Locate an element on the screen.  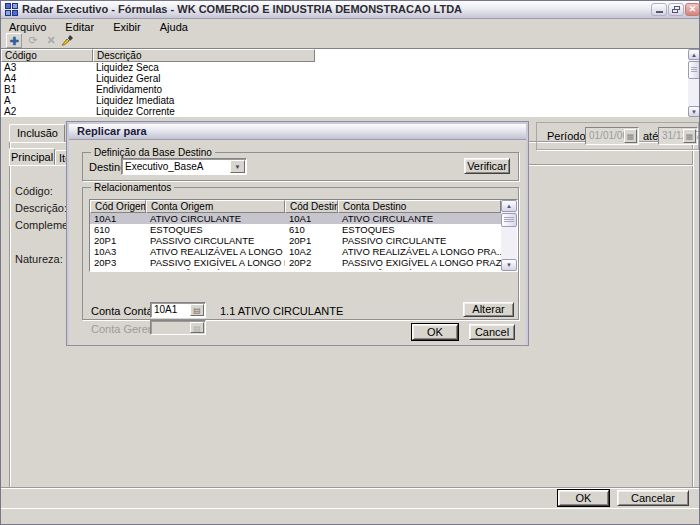
conta-contabil-field: 10A1 ▤ is located at coordinates (178, 310).